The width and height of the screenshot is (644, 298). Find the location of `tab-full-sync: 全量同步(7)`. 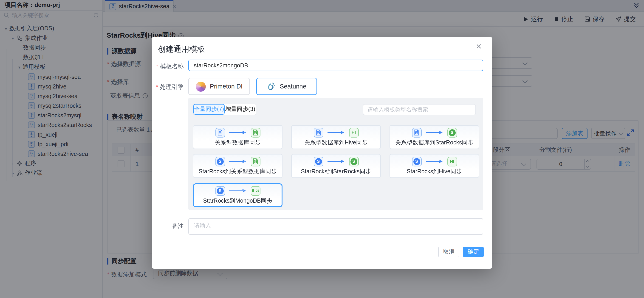

tab-full-sync: 全量同步(7) is located at coordinates (209, 109).